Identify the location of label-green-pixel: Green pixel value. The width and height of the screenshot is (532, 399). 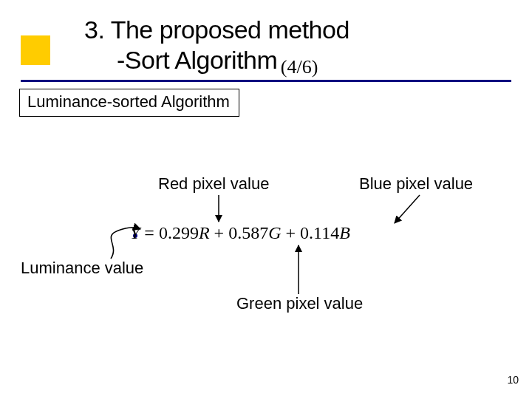
(300, 304).